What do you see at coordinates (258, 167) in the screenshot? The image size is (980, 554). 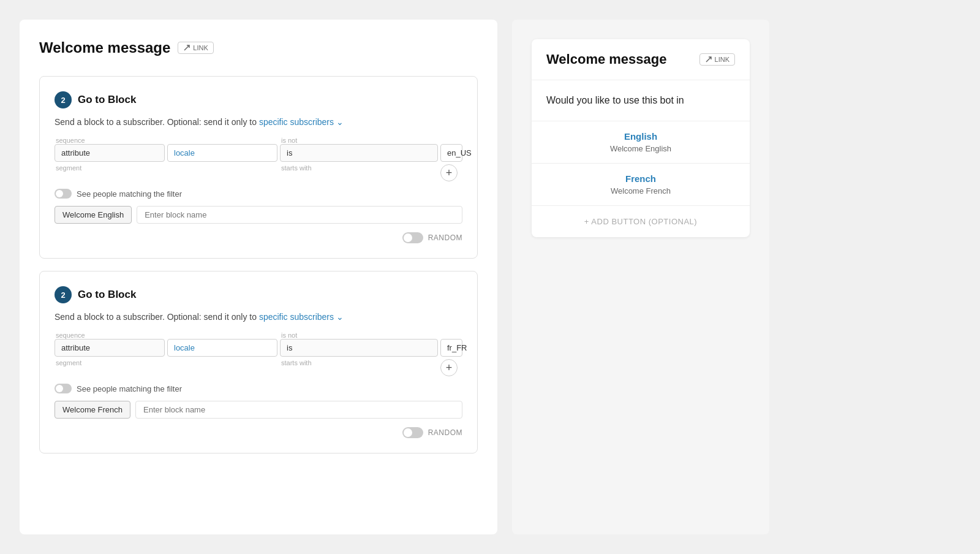 I see `block-card-1: 2 Go to Block Send a block to a subscrib…` at bounding box center [258, 167].